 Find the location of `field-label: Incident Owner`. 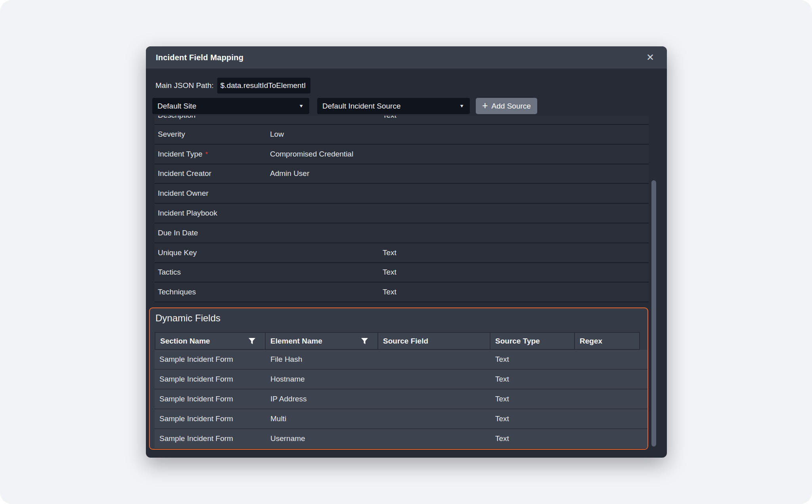

field-label: Incident Owner is located at coordinates (183, 193).